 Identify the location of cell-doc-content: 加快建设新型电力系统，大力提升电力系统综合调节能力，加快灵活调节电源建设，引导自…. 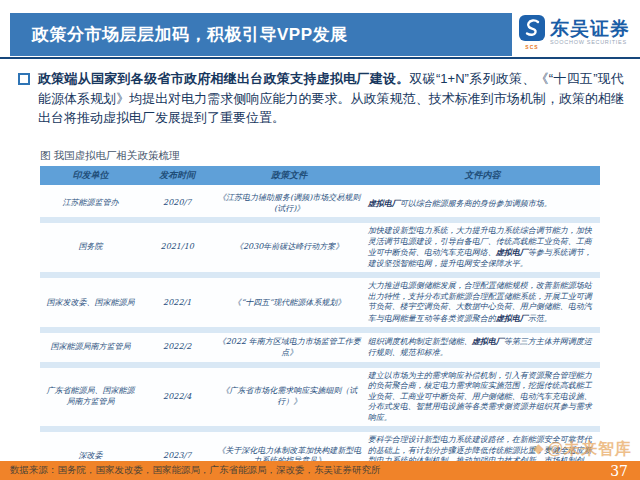
(482, 248).